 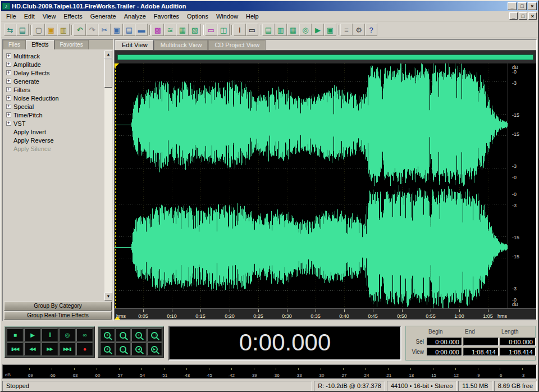 What do you see at coordinates (166, 16) in the screenshot?
I see `menu-favorites: Favorites` at bounding box center [166, 16].